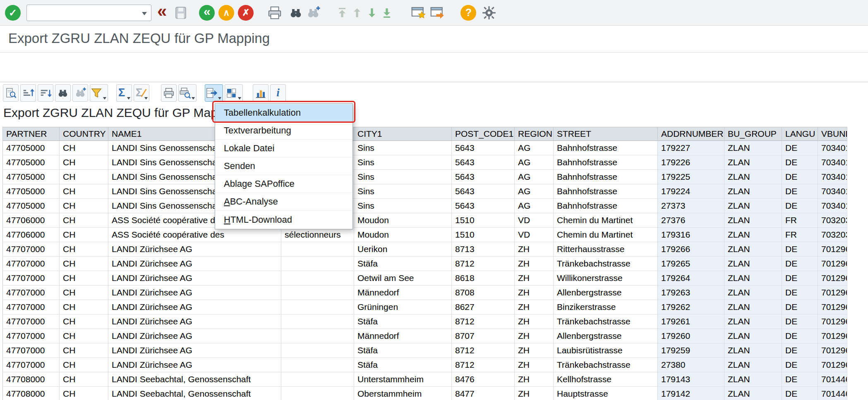 The height and width of the screenshot is (400, 868). I want to click on graphics-button, so click(261, 93).